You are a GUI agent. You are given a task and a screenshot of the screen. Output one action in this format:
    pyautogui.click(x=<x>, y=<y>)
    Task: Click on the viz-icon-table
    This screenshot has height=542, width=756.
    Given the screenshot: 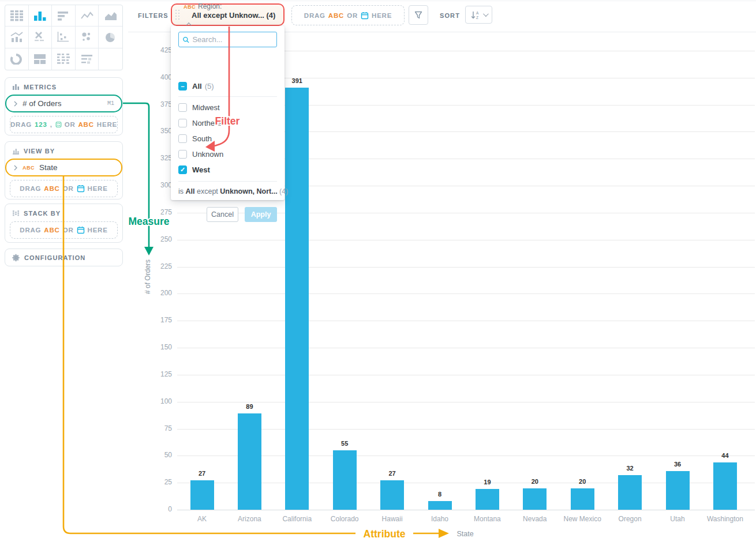 What is the action you would take?
    pyautogui.click(x=17, y=16)
    